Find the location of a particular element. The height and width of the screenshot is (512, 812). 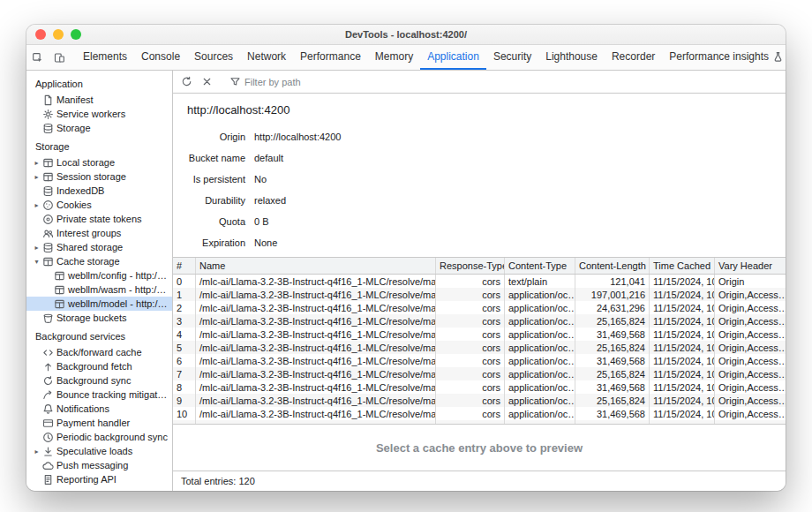

cache-entry-row: 1/mlc-ai/Llama-3.2-3B-Instruct-q4f16_1-M… is located at coordinates (479, 295).